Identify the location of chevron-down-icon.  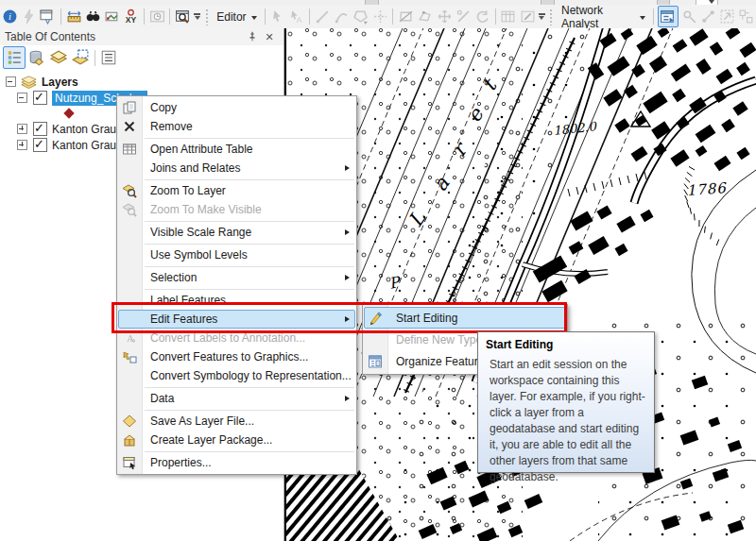
(643, 18).